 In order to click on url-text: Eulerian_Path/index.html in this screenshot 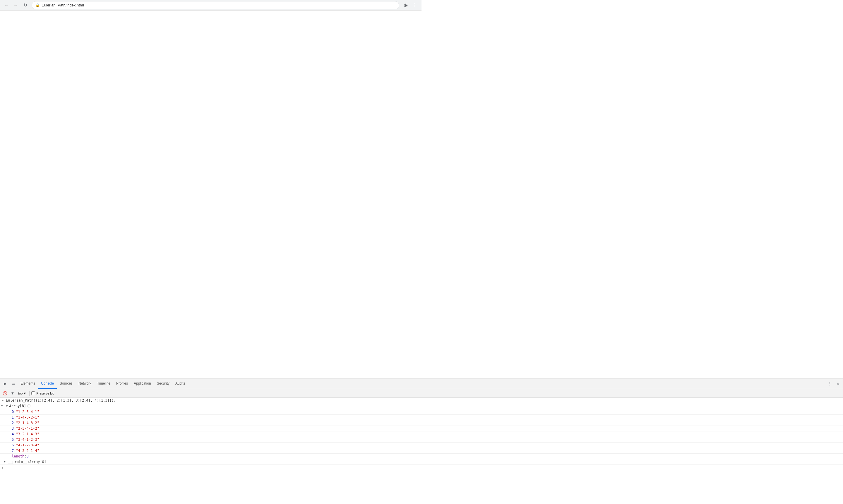, I will do `click(62, 5)`.